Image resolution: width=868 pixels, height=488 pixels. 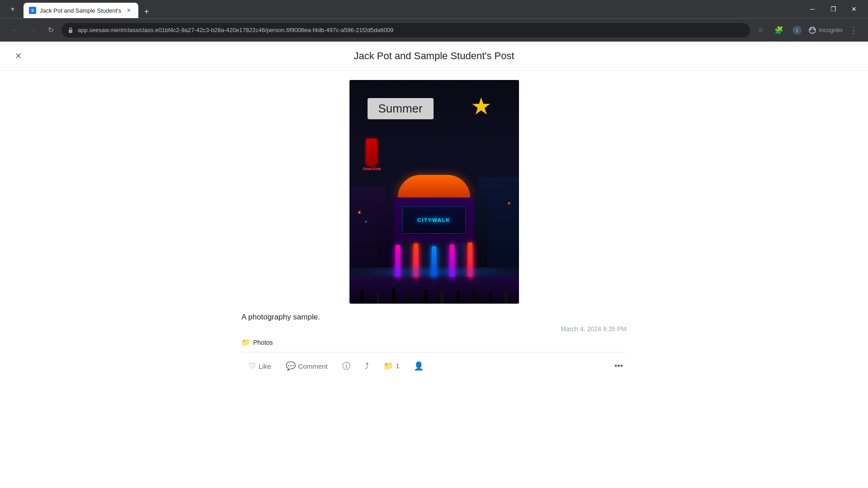 I want to click on profile-icon: i, so click(x=797, y=30).